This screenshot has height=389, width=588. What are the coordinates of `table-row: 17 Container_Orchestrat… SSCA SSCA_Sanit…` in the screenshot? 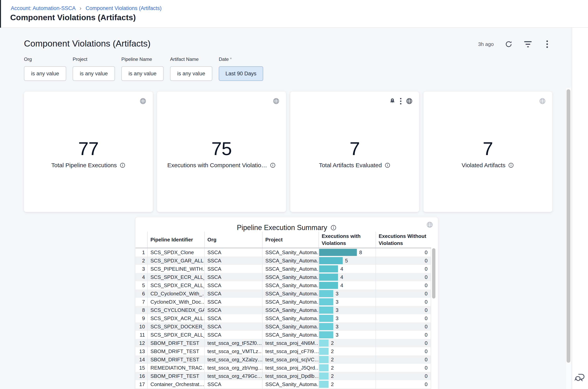 It's located at (283, 384).